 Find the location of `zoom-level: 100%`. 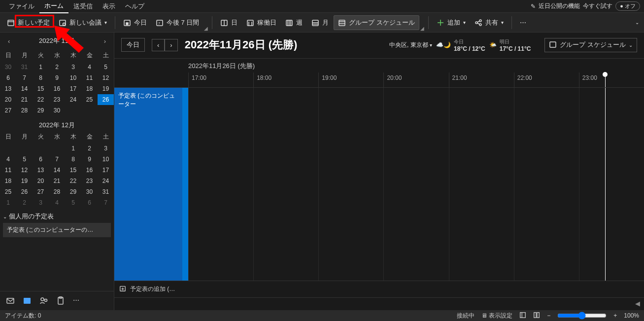

zoom-level: 100% is located at coordinates (632, 316).